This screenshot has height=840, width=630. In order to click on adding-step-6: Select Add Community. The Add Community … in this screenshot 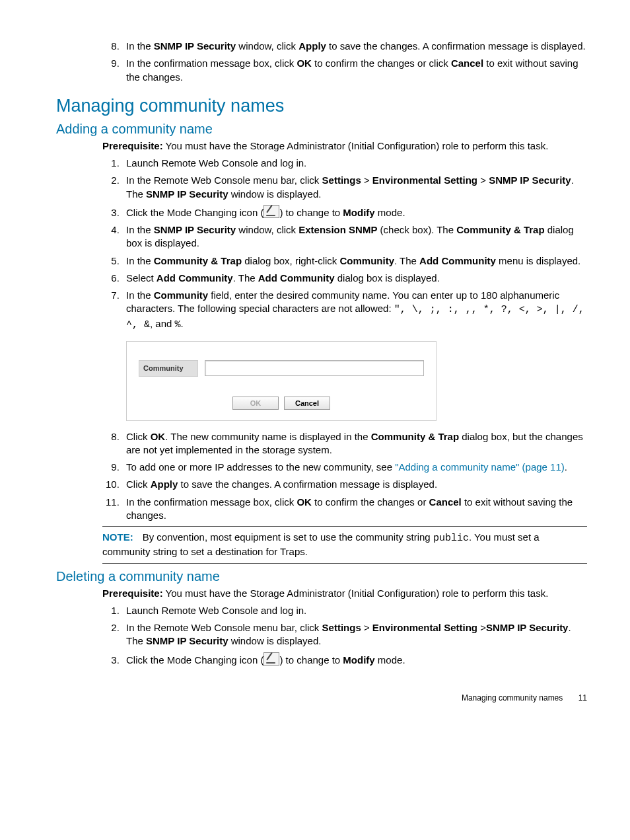, I will do `click(355, 278)`.